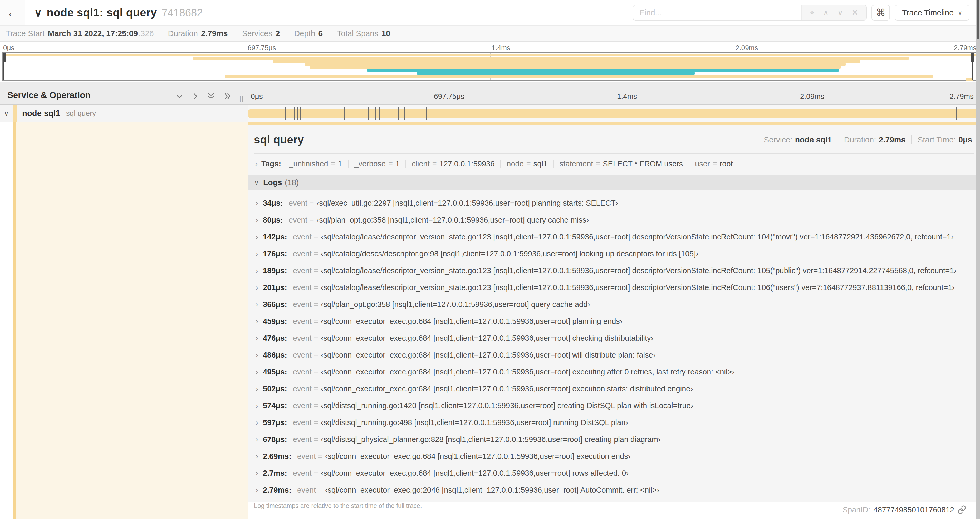 Image resolution: width=980 pixels, height=519 pixels. I want to click on tag-item: _verbose=1, so click(377, 164).